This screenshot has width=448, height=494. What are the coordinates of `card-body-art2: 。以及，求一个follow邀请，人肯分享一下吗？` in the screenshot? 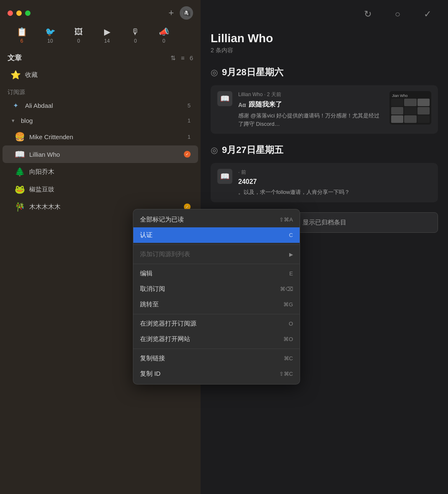 It's located at (335, 192).